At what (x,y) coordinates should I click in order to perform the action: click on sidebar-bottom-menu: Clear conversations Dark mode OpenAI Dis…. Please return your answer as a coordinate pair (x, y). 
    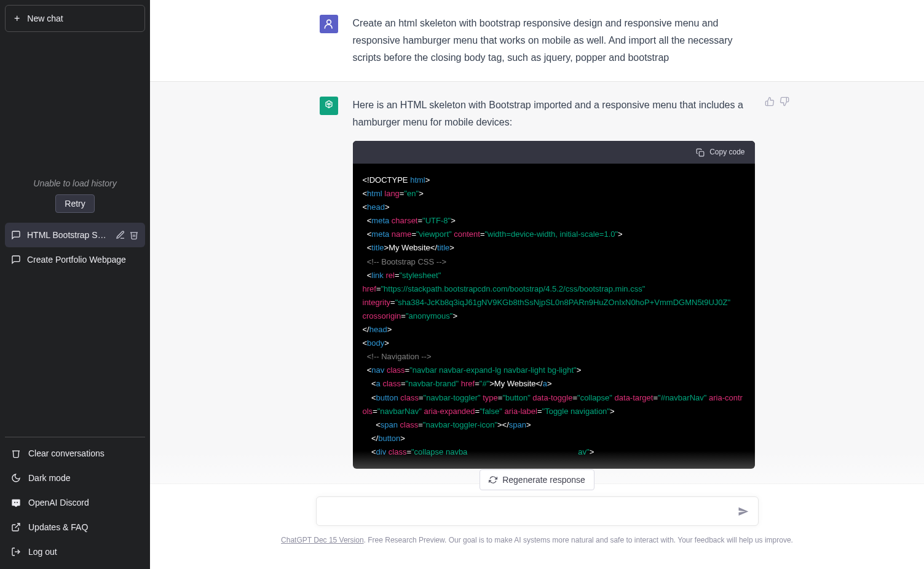
    Looking at the image, I should click on (75, 501).